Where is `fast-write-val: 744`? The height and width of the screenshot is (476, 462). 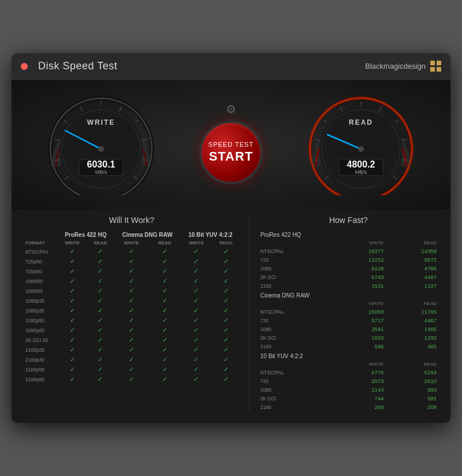
fast-write-val: 744 is located at coordinates (360, 399).